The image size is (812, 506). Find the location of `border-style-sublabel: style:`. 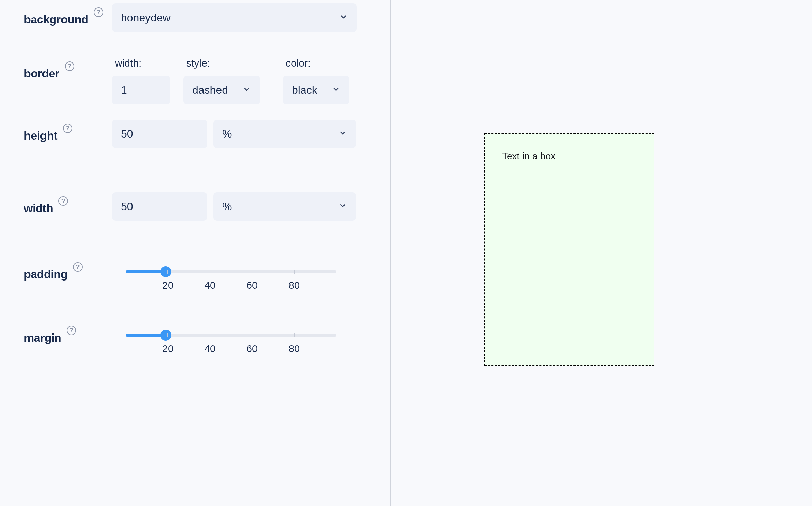

border-style-sublabel: style: is located at coordinates (222, 63).